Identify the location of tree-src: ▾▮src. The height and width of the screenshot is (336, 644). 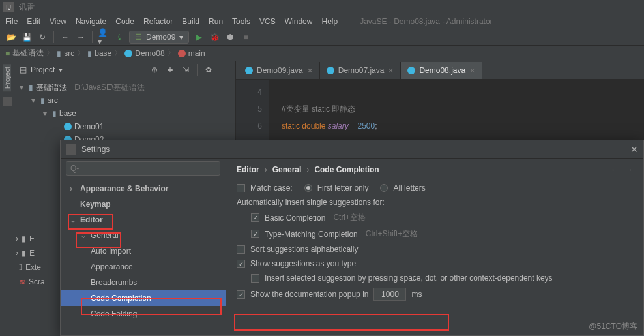
(125, 100).